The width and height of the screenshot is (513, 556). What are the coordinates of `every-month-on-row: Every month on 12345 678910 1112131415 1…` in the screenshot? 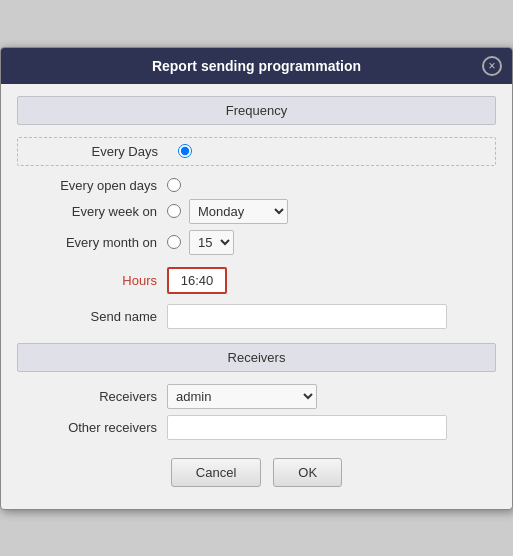 It's located at (256, 242).